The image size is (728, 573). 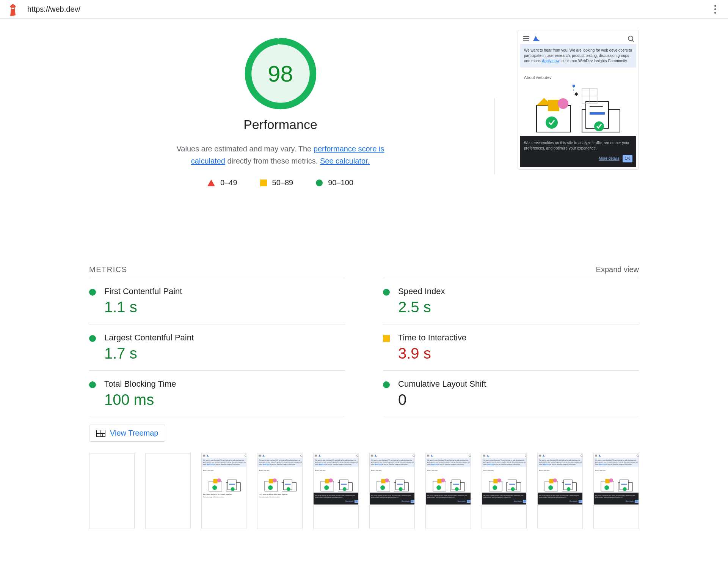 What do you see at coordinates (578, 136) in the screenshot?
I see `page-screenshot: We want to hear from you! We are looking…` at bounding box center [578, 136].